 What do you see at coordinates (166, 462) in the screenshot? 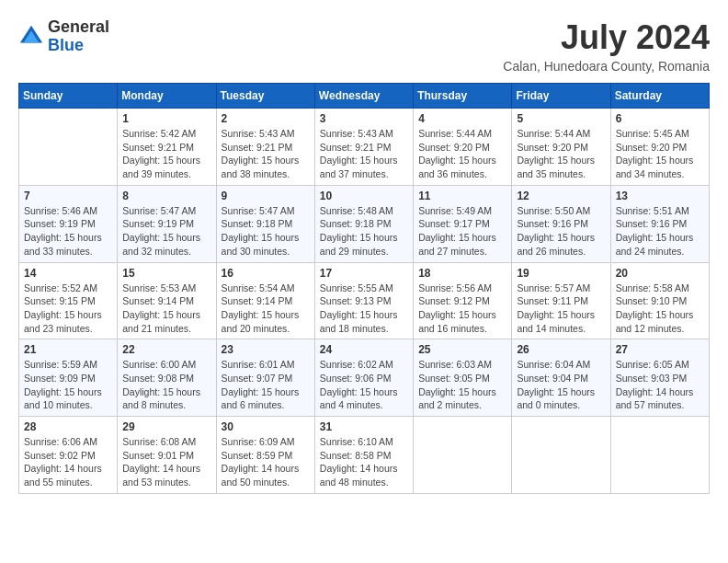
I see `day-info: Sunrise: 6:08 AMSunset: 9:01 PMDaylight:…` at bounding box center [166, 462].